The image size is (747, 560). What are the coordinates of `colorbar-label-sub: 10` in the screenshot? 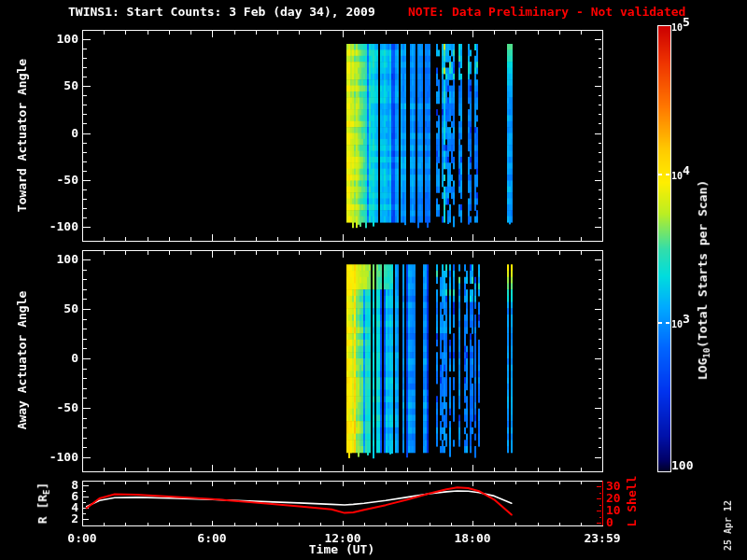 It's located at (707, 353).